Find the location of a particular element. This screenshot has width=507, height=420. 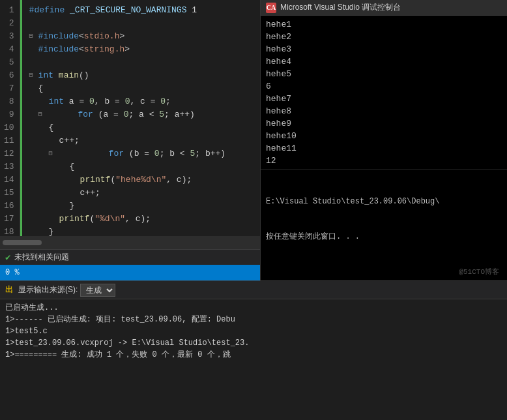

line-numbers: 12345 678910 1112131415 1617181920 21 is located at coordinates (10, 118).